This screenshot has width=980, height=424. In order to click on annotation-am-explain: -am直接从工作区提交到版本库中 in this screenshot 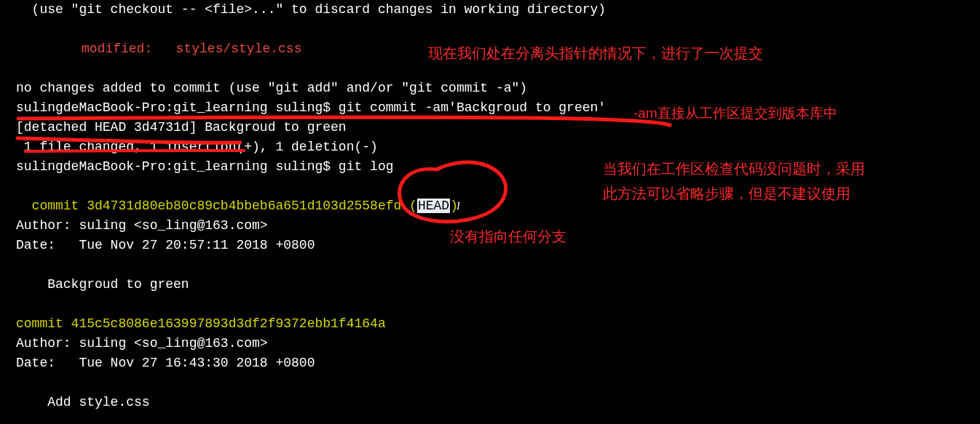, I will do `click(735, 113)`.